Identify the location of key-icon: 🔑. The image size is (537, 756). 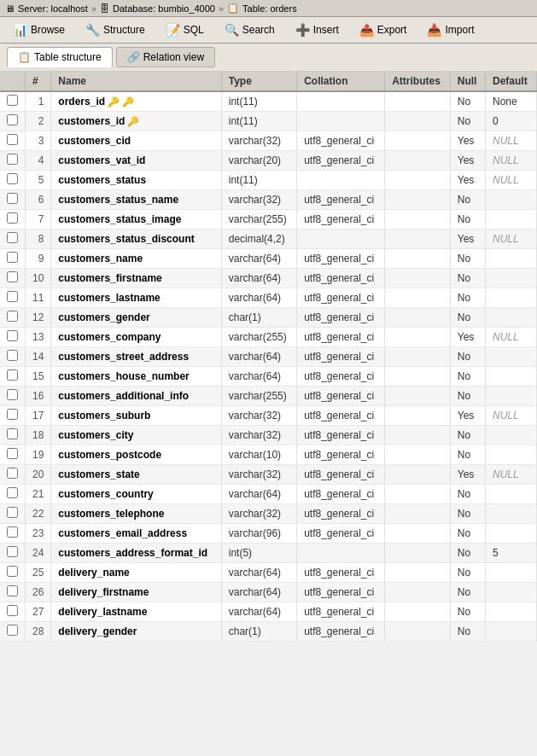
(131, 121).